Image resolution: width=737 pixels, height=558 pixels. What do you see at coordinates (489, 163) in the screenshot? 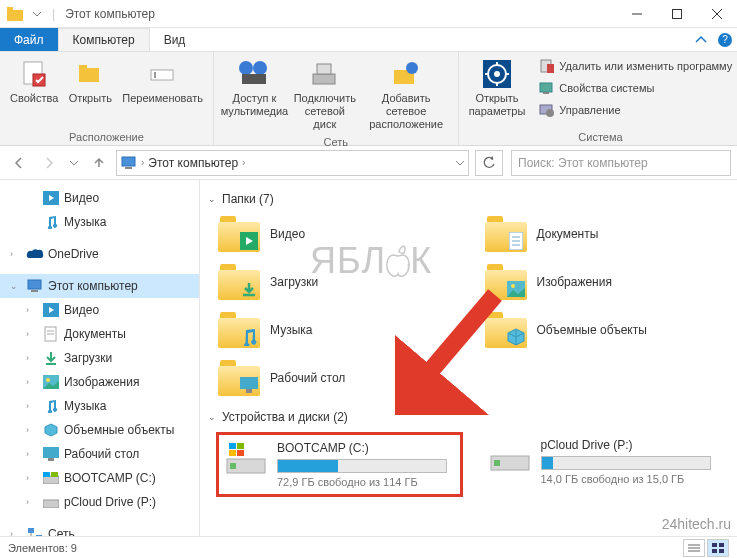
I see `refresh-button` at bounding box center [489, 163].